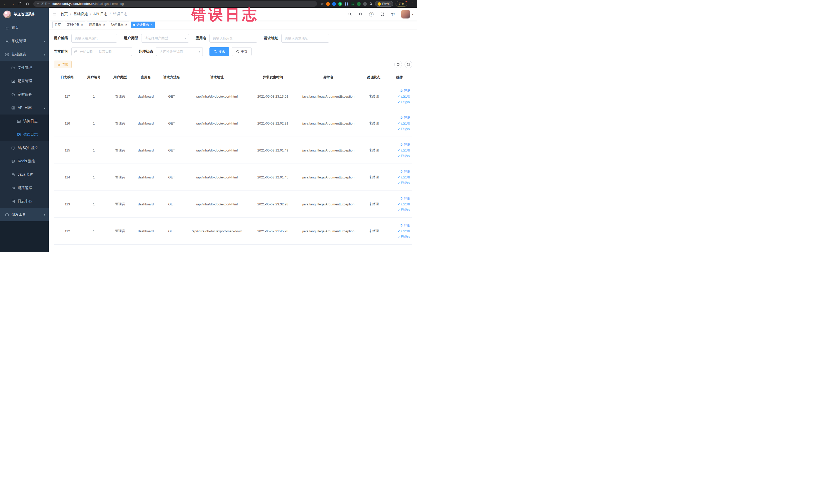 This screenshot has height=504, width=835. I want to click on sidebar-item-system-management: 系统管理▾, so click(24, 41).